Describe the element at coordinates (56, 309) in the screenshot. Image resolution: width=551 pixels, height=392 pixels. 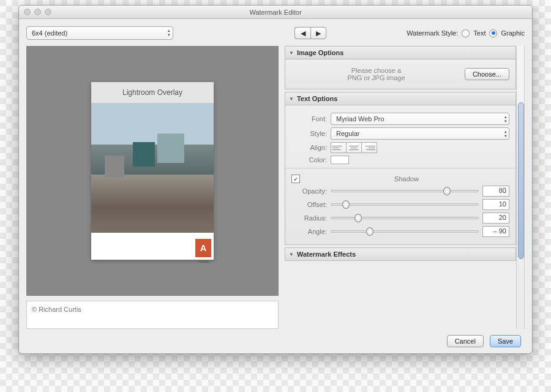
I see `copyright-text: © Richard Curtis` at that location.